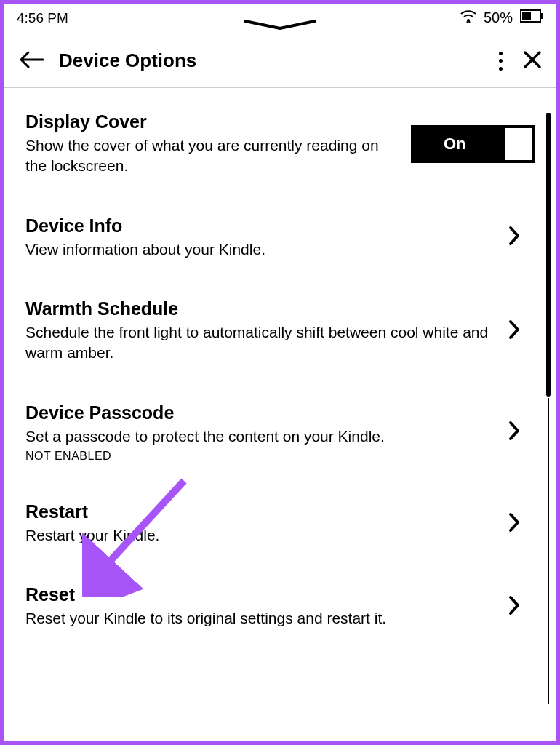 This screenshot has height=745, width=560. What do you see at coordinates (280, 58) in the screenshot?
I see `page-header: Device Options` at bounding box center [280, 58].